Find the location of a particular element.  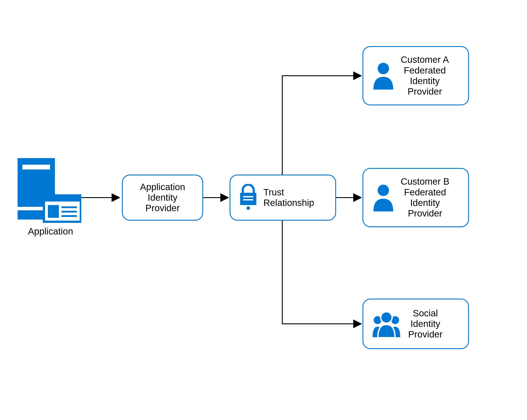

cust-a-label-4: Provider is located at coordinates (425, 91).